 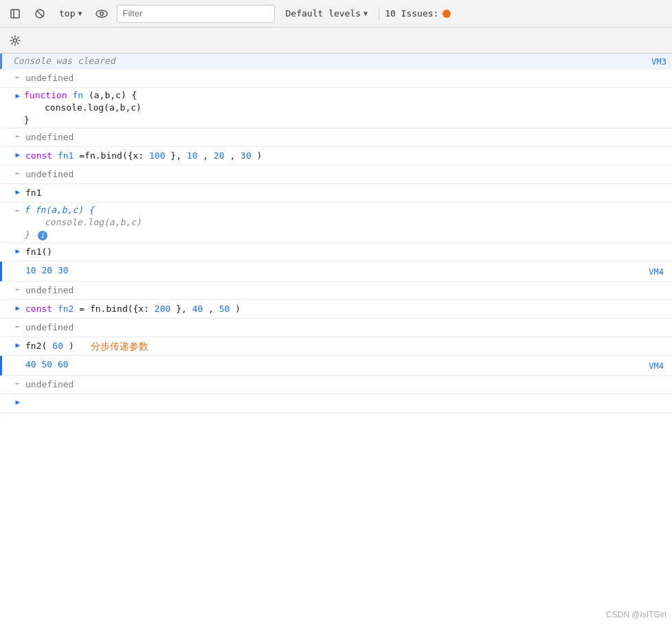 What do you see at coordinates (67, 14) in the screenshot?
I see `context-label: top` at bounding box center [67, 14].